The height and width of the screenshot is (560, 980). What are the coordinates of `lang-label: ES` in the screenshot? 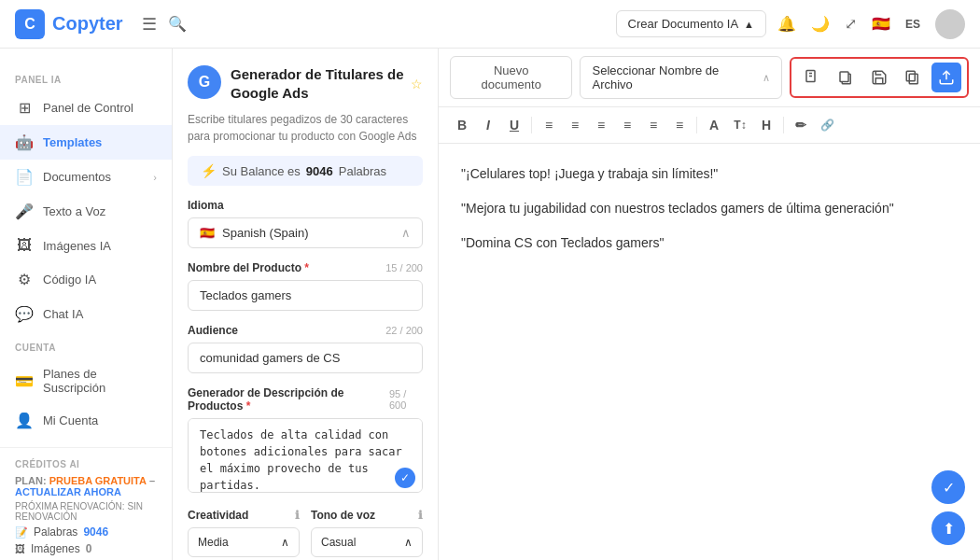 It's located at (913, 24).